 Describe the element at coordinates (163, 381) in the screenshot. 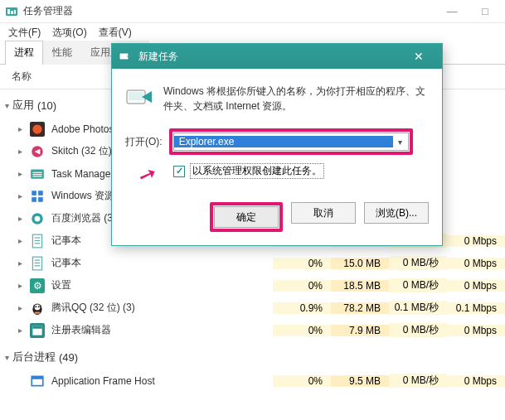

I see `row-name: Application Frame Host` at that location.